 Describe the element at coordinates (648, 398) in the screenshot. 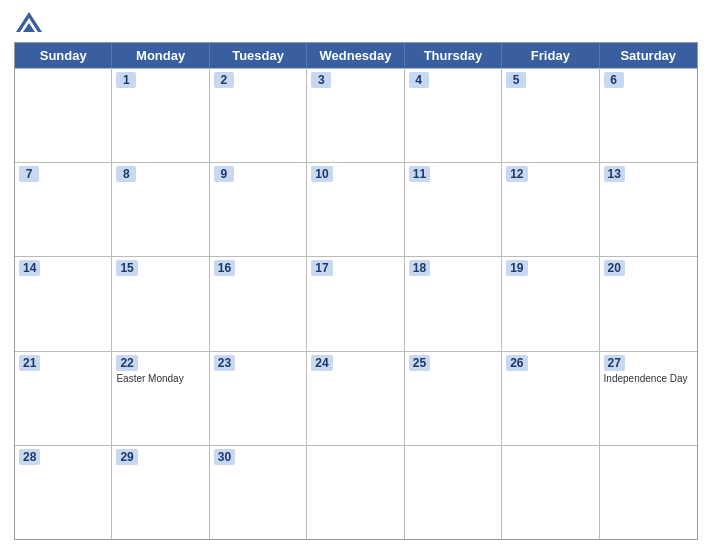

I see `calendar-cell: 27Independence Day` at that location.